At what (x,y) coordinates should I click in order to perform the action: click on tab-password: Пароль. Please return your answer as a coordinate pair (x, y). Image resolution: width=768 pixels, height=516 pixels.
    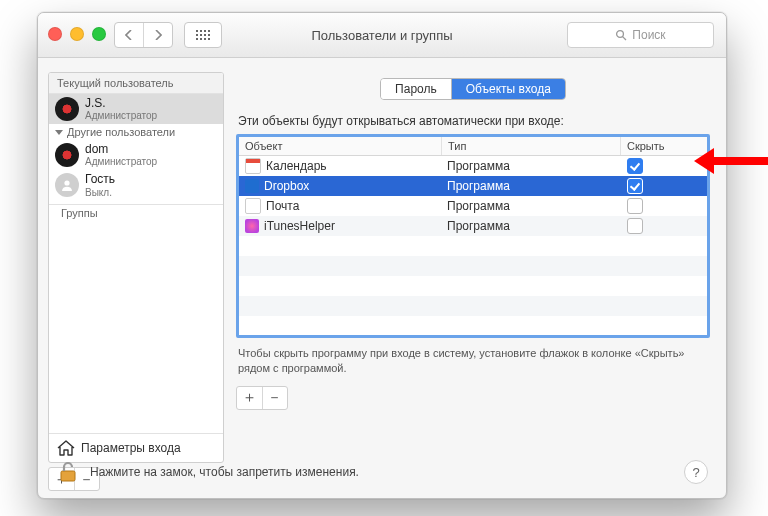
    Looking at the image, I should click on (416, 89).